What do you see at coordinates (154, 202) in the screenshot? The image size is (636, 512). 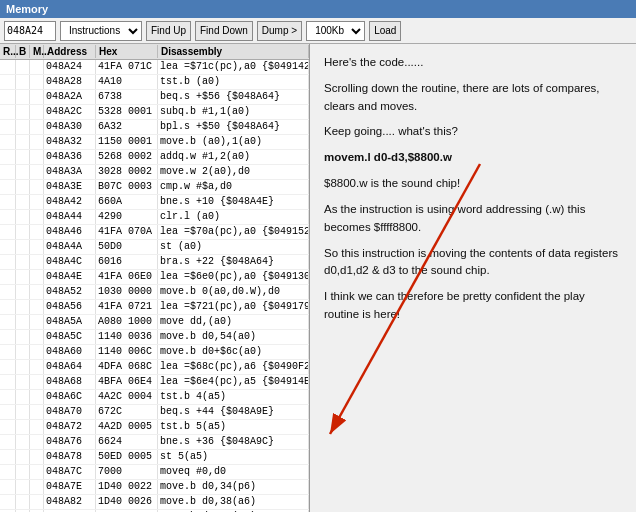 I see `table-row: 048A42 660A bne.s +10 {$048A4E}` at bounding box center [154, 202].